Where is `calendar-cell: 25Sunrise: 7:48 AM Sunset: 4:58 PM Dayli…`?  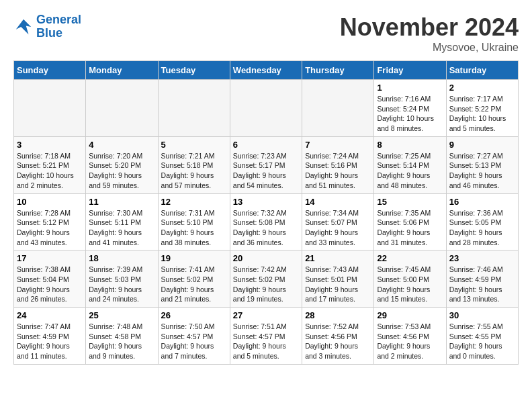 calendar-cell: 25Sunrise: 7:48 AM Sunset: 4:58 PM Dayli… is located at coordinates (122, 336).